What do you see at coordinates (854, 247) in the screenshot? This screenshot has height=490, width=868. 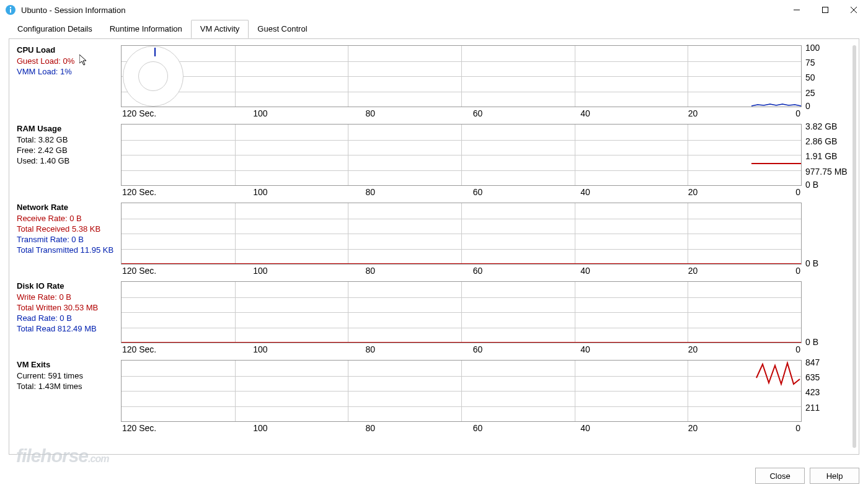 I see `vertical-scrollbar` at bounding box center [854, 247].